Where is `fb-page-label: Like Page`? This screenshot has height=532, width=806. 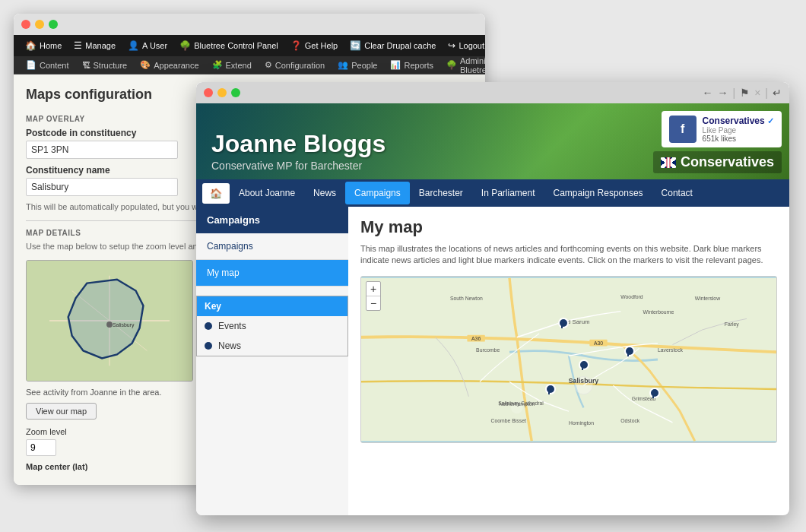 fb-page-label: Like Page is located at coordinates (738, 131).